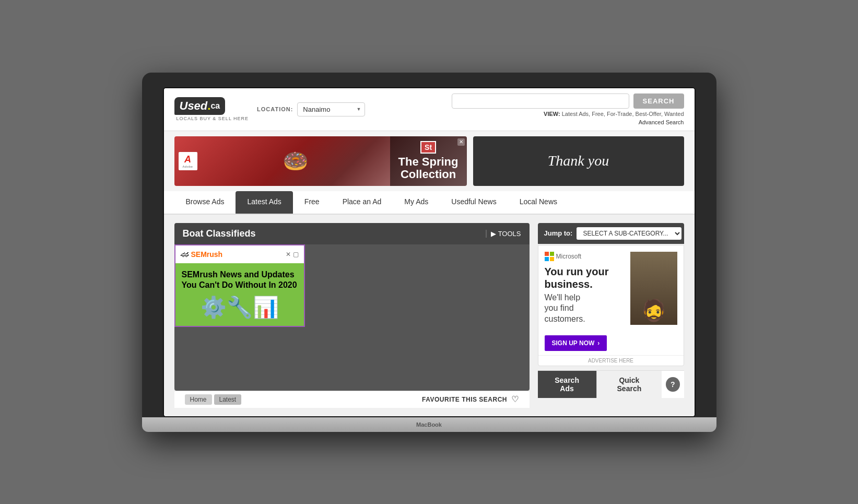 The image size is (858, 504). Describe the element at coordinates (569, 256) in the screenshot. I see `ms-logo-text: Microsoft` at that location.